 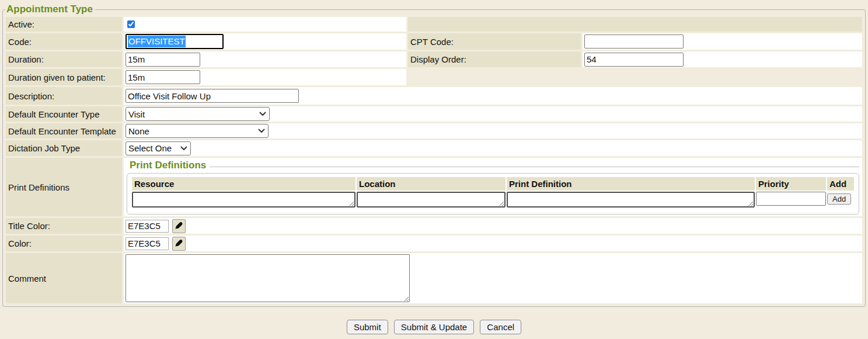 I want to click on duration-patient-value-cell, so click(x=265, y=77).